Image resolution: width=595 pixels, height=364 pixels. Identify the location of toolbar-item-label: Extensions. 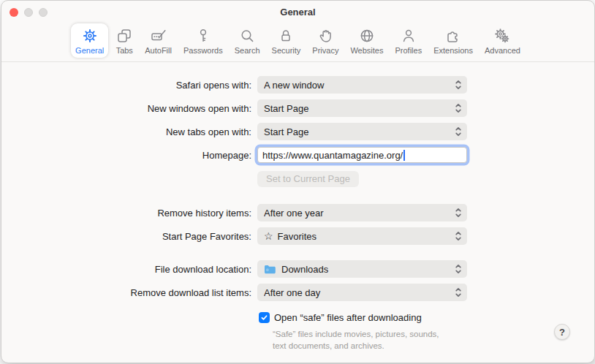
(453, 50).